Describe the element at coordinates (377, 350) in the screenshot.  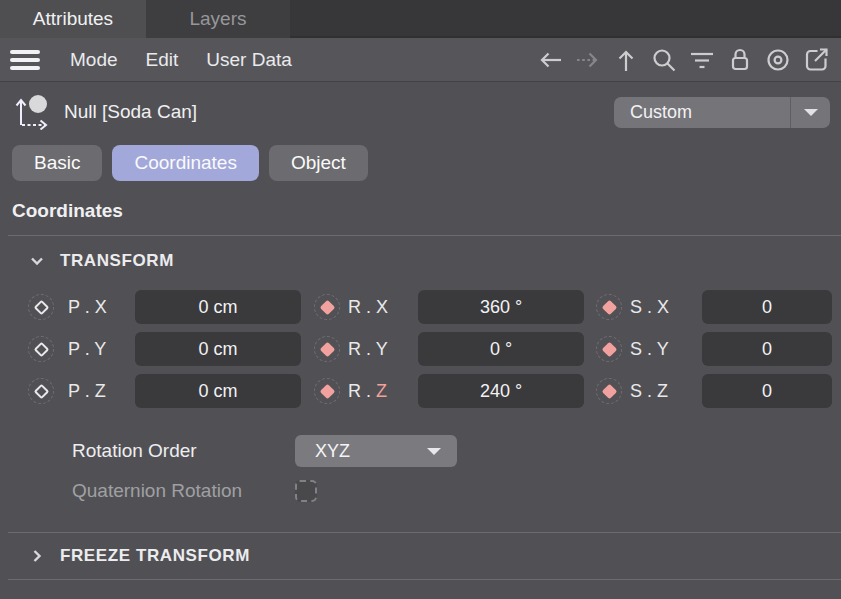
I see `param-label-r-y: R . Y` at that location.